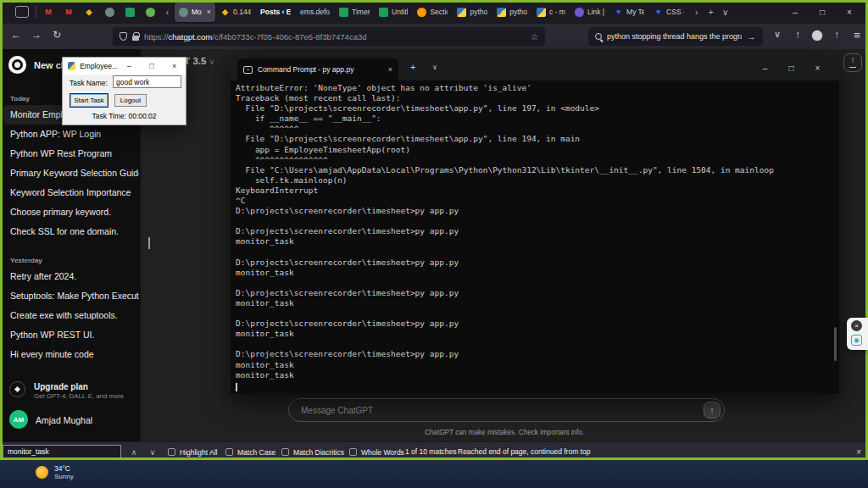  I want to click on maximize-button: □, so click(822, 12).